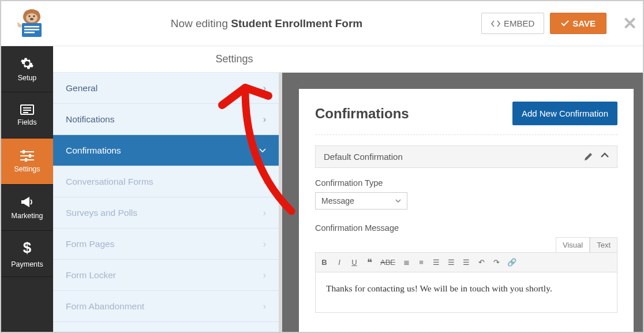 This screenshot has width=644, height=333. Describe the element at coordinates (27, 115) in the screenshot. I see `sidebar-item-fields: Fields` at that location.